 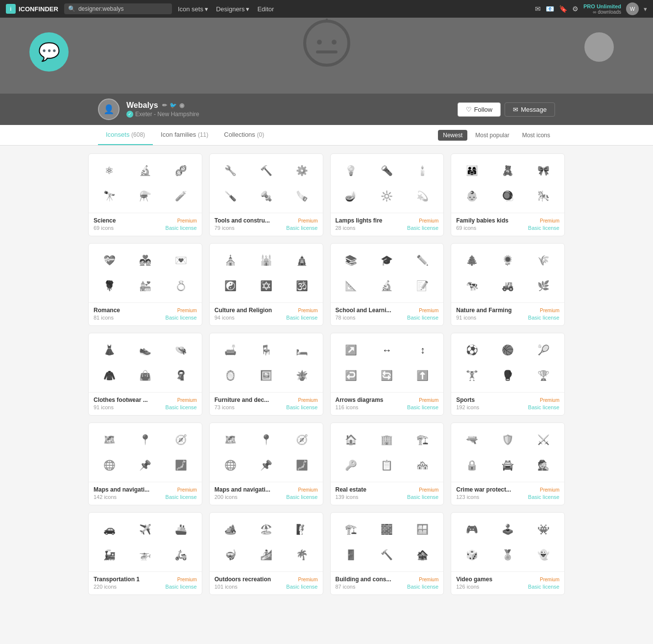 I want to click on card-icon: 🧪, so click(x=181, y=196).